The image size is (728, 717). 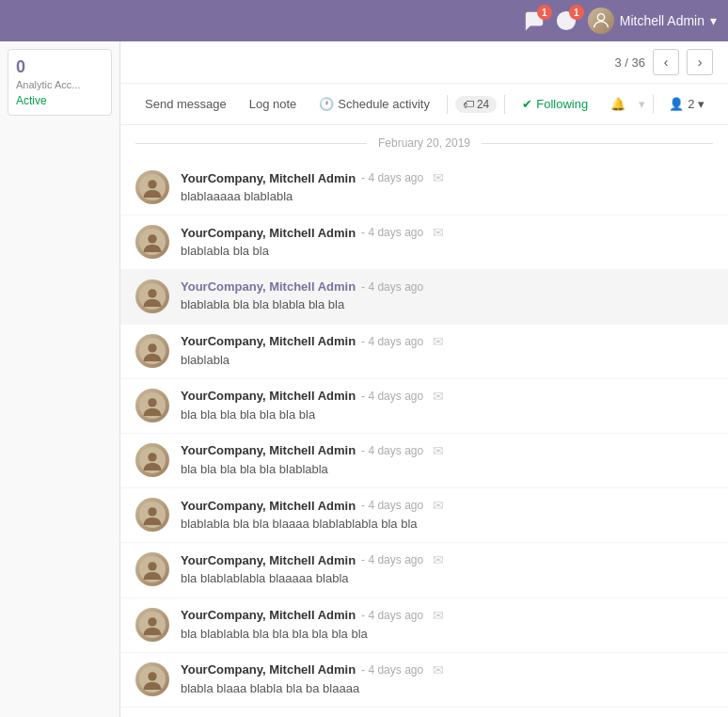 What do you see at coordinates (60, 68) in the screenshot?
I see `sidebar-count: 0` at bounding box center [60, 68].